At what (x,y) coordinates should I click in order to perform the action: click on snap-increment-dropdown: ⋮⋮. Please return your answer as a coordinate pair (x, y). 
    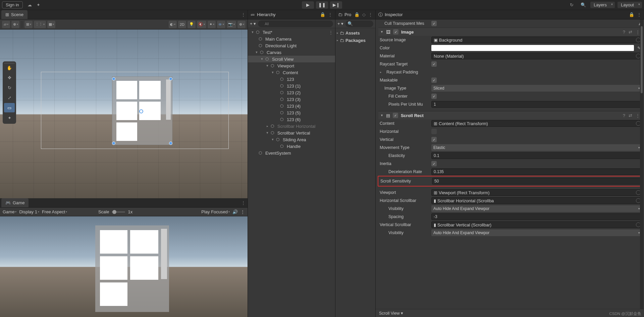
    Looking at the image, I should click on (40, 24).